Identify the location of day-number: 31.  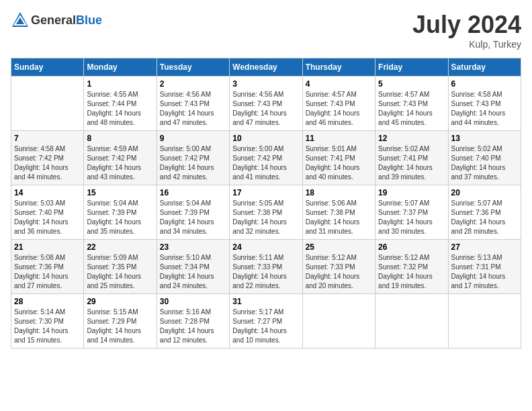
(266, 302).